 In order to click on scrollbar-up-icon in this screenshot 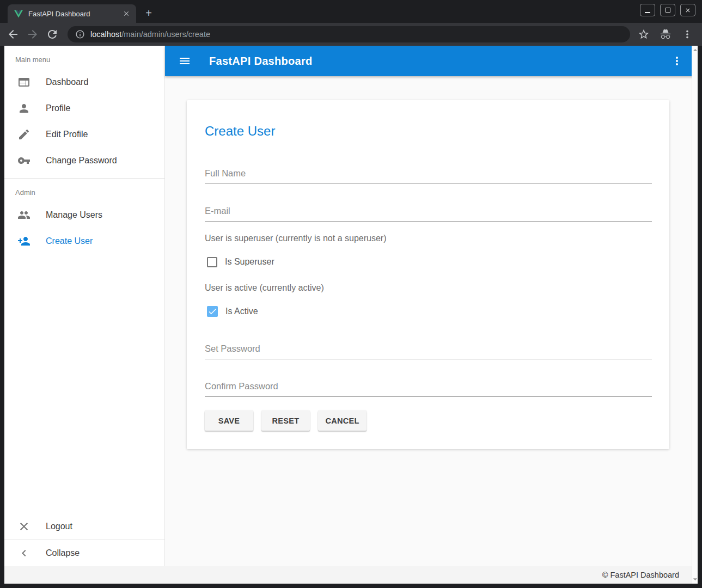, I will do `click(695, 50)`.